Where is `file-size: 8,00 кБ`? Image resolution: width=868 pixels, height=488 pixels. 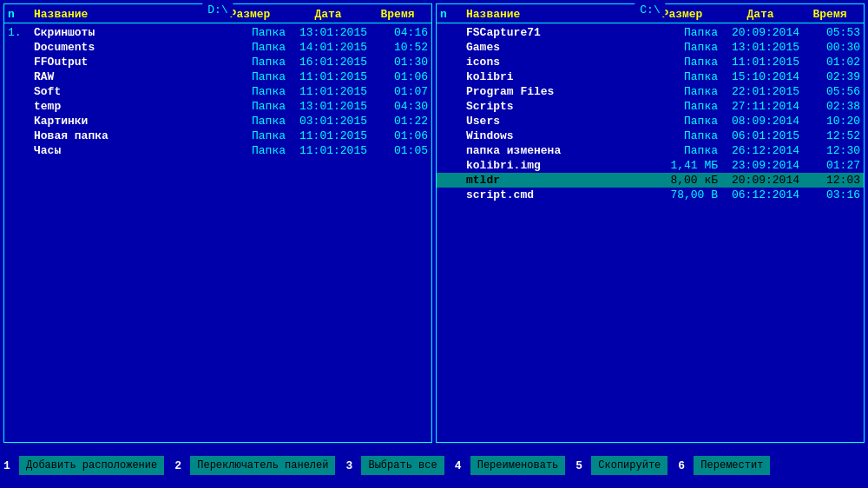
file-size: 8,00 кБ is located at coordinates (682, 181).